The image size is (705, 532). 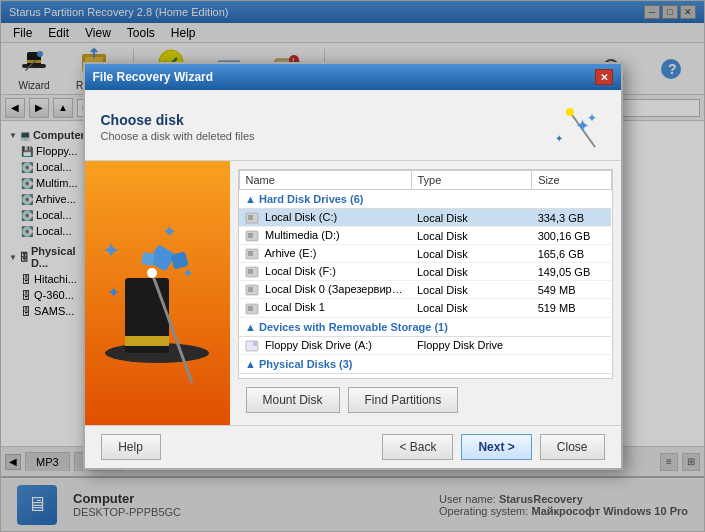 What do you see at coordinates (404, 400) in the screenshot?
I see `find-partitions-button: Find Partitions` at bounding box center [404, 400].